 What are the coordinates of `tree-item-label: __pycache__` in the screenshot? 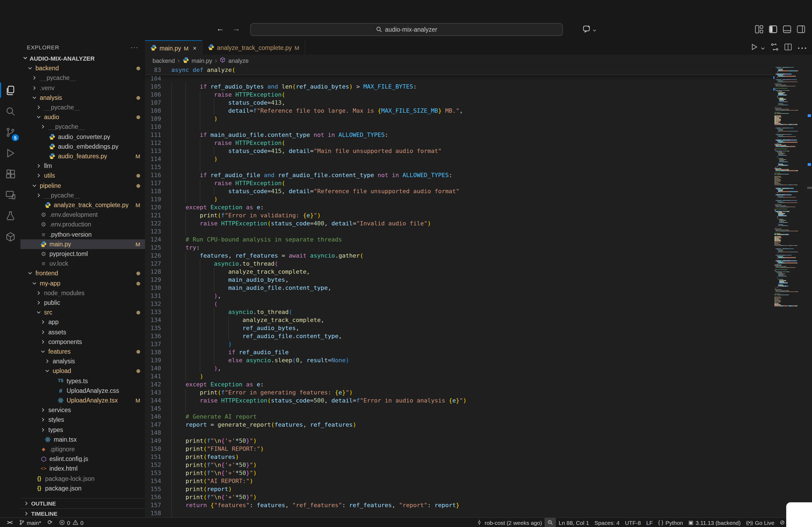 It's located at (58, 78).